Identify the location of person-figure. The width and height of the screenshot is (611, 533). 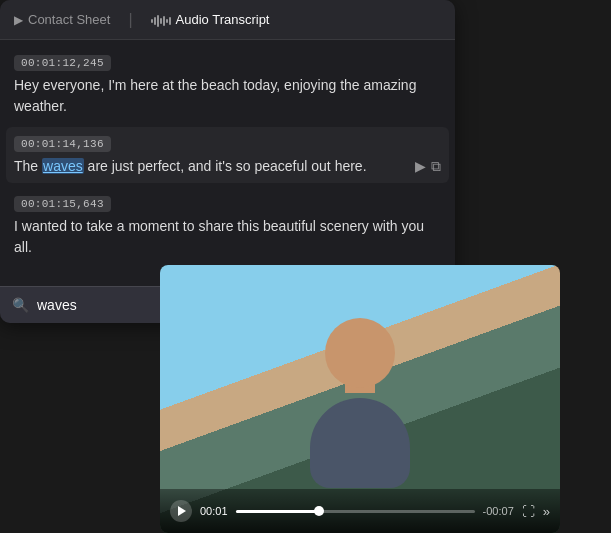
(360, 398).